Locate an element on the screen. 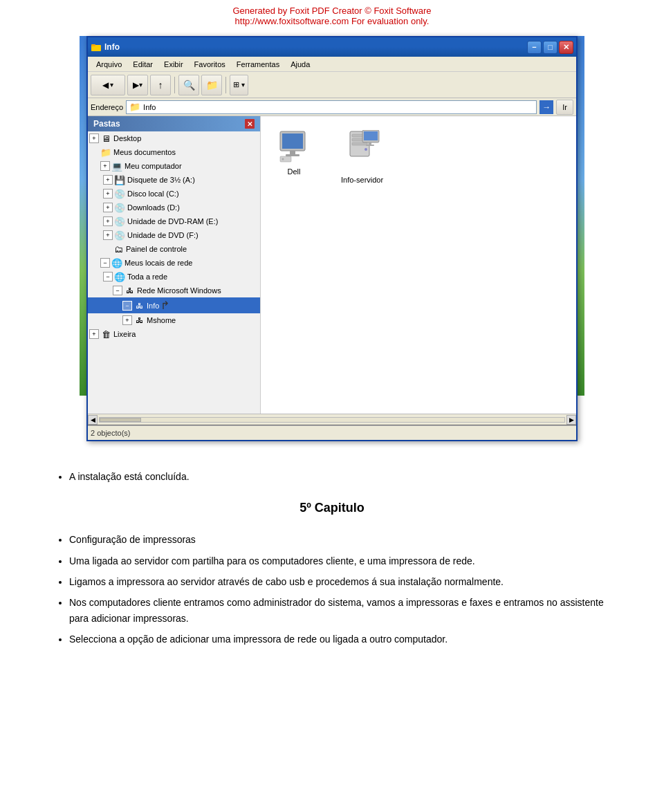 The image size is (664, 812). tree-item-meu-comp: + 💻 Meu computador is located at coordinates (174, 166).